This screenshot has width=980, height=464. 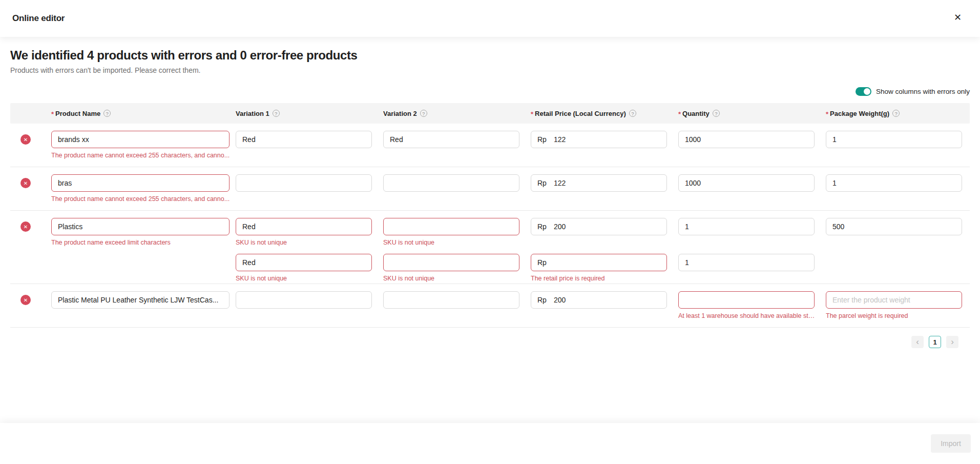 What do you see at coordinates (951, 443) in the screenshot?
I see `import-button: Import` at bounding box center [951, 443].